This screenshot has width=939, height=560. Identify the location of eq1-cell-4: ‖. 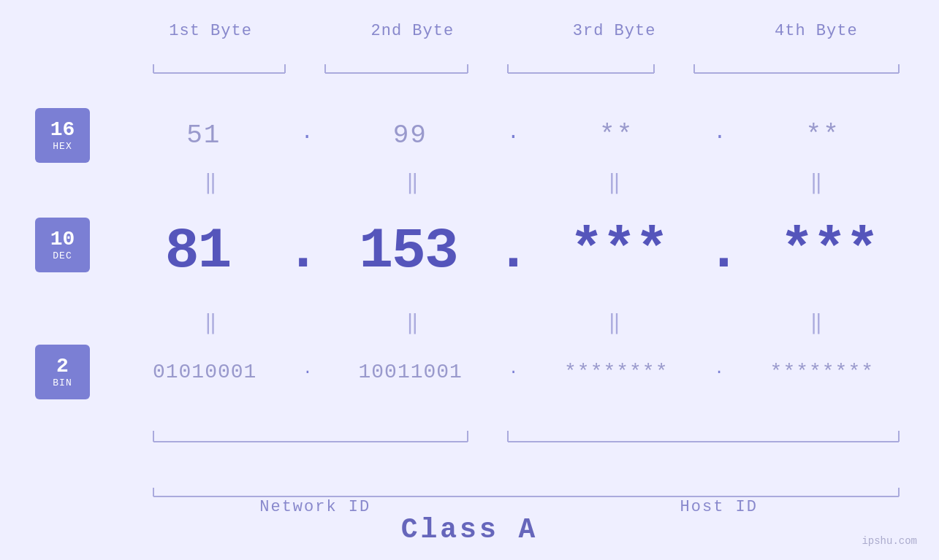
(816, 184).